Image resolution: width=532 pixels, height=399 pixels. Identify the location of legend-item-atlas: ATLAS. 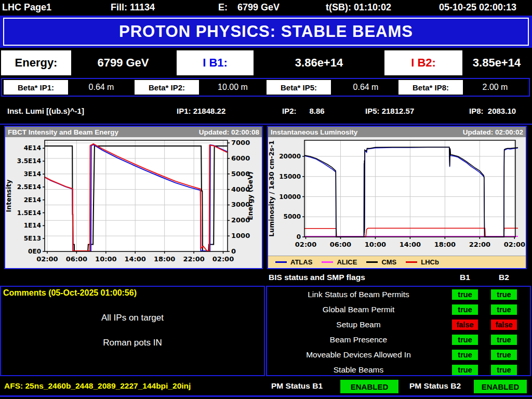
(294, 262).